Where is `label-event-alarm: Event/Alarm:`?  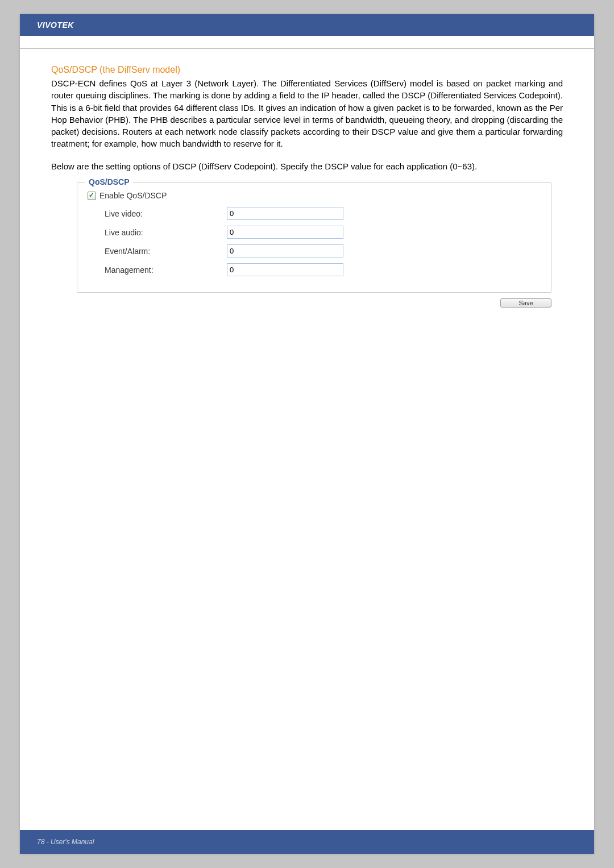
label-event-alarm: Event/Alarm: is located at coordinates (166, 251).